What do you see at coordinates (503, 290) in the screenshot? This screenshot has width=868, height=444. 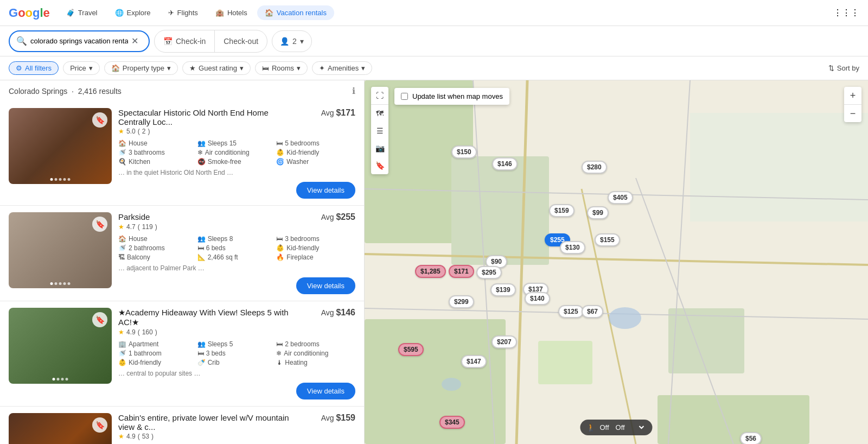 I see `price-pin: $139` at bounding box center [503, 290].